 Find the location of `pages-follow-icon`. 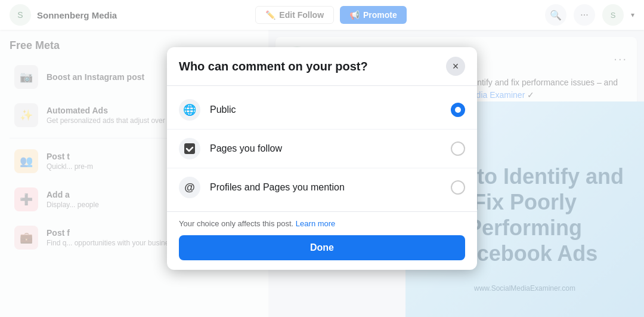

pages-follow-icon is located at coordinates (190, 149).